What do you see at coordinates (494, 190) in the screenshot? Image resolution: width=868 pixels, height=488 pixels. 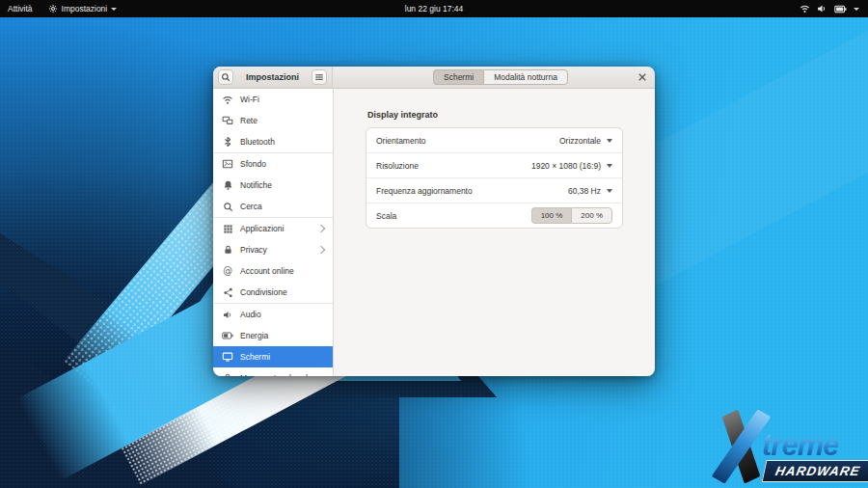 I see `setting-row-refresh-rate: Frequenza aggiornamento 60,38 Hz` at bounding box center [494, 190].